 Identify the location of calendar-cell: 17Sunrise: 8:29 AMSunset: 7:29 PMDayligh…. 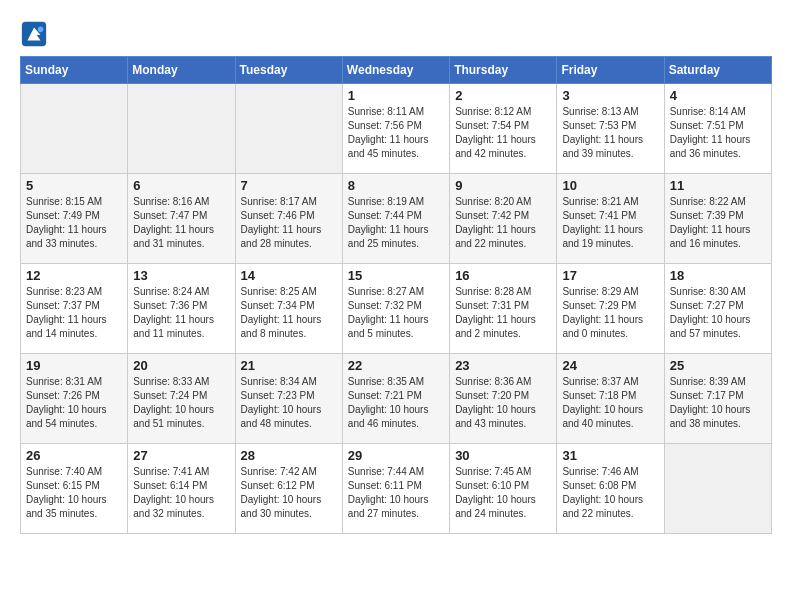
(610, 309).